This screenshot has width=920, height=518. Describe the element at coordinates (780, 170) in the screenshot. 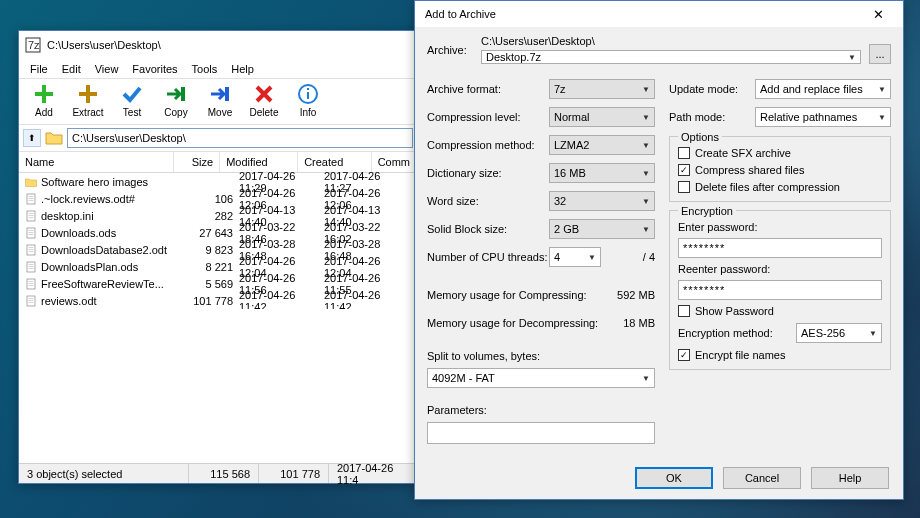

I see `shared-checkbox: ✓Compress shared files` at that location.